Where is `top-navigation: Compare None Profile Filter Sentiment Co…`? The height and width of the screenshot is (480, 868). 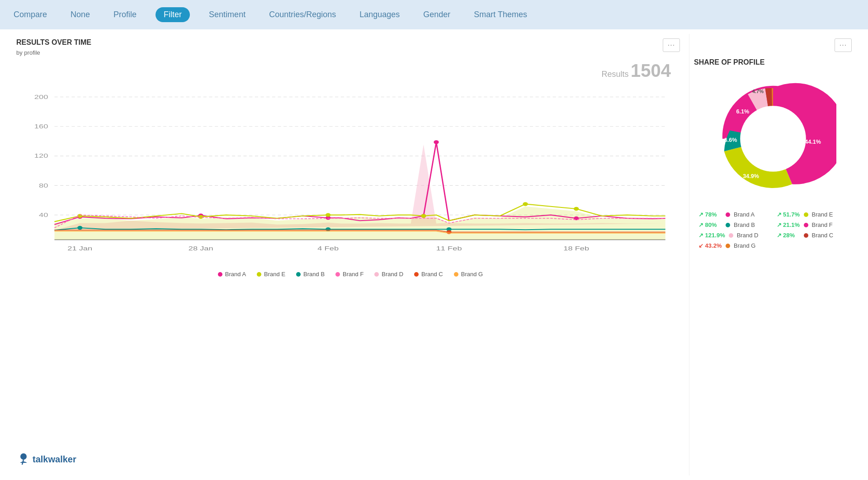
top-navigation: Compare None Profile Filter Sentiment Co… is located at coordinates (434, 14).